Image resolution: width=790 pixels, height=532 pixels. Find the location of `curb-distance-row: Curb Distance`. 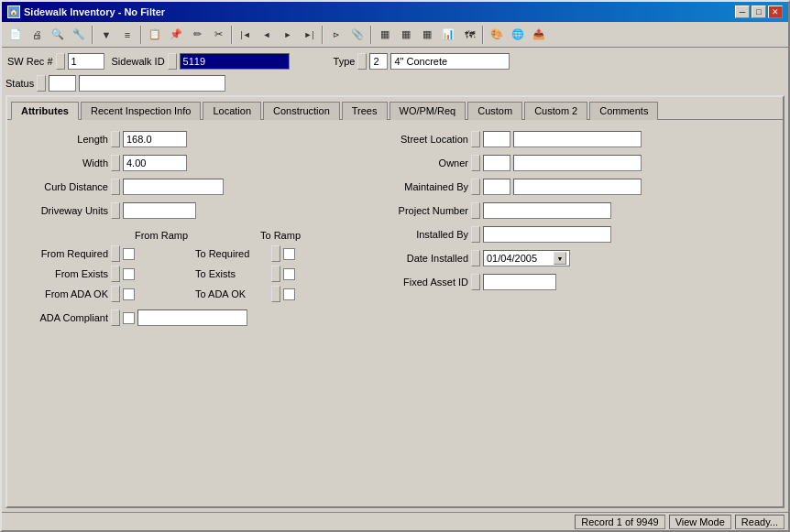

curb-distance-row: Curb Distance is located at coordinates (174, 187).